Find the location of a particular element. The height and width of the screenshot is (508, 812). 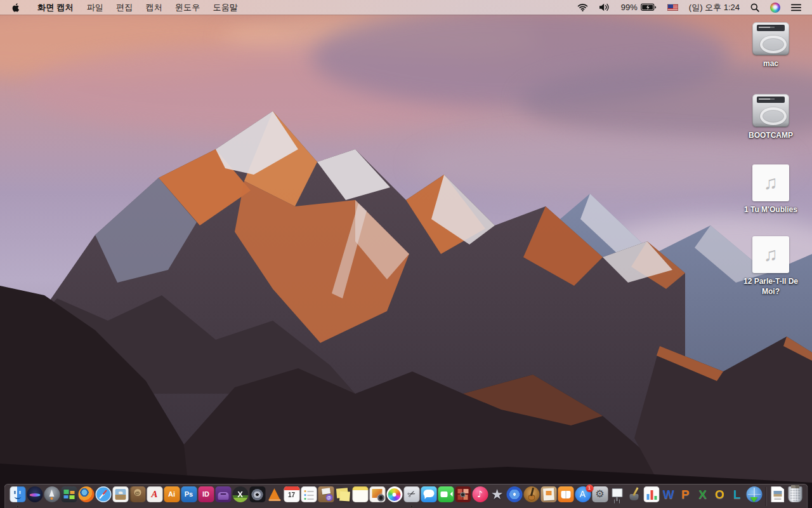

desktop-icon-label: 12 Parle-T-Il De Moi? is located at coordinates (771, 286).